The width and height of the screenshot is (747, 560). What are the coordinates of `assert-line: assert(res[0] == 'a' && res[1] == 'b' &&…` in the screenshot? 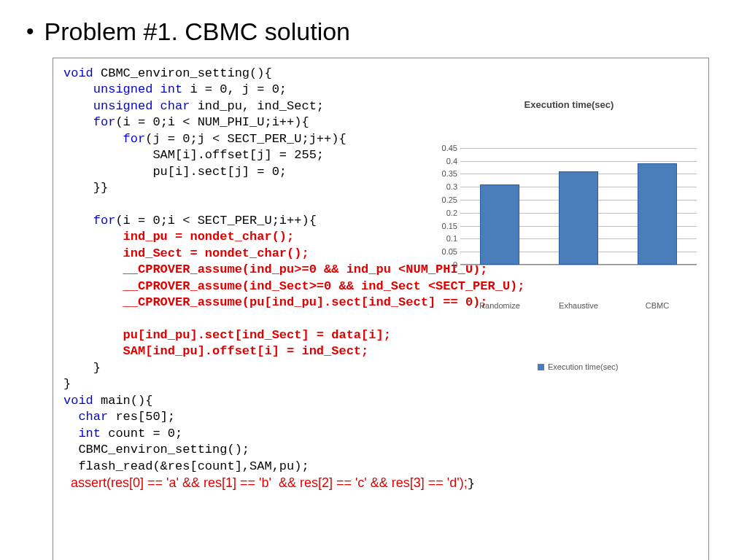 It's located at (266, 483).